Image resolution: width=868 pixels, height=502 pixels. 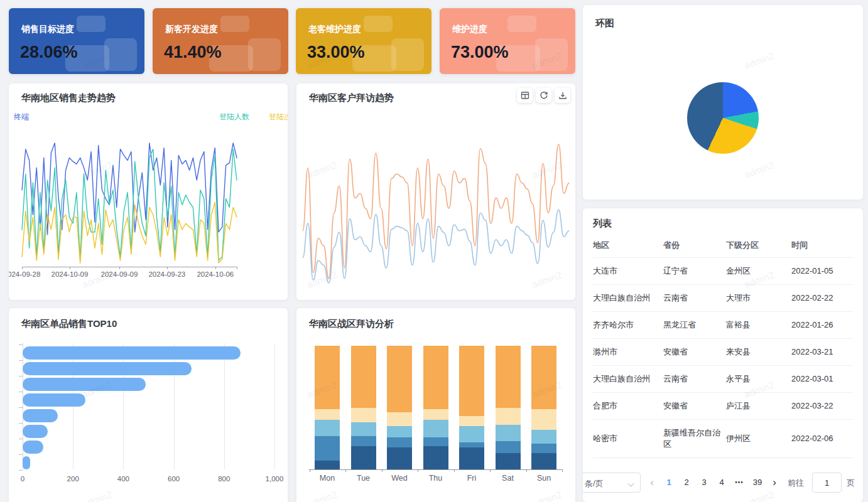 I want to click on table-container: 地区 省份 下级分区 时间 大连市辽宁省金州区2022-01-05大理白族自治州…, so click(x=723, y=353).